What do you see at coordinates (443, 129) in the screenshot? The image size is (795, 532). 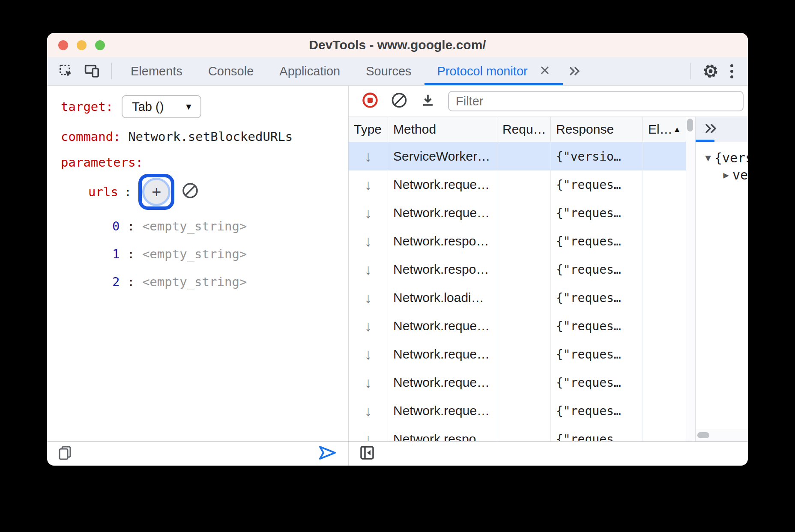 I see `column-header-method: Method` at bounding box center [443, 129].